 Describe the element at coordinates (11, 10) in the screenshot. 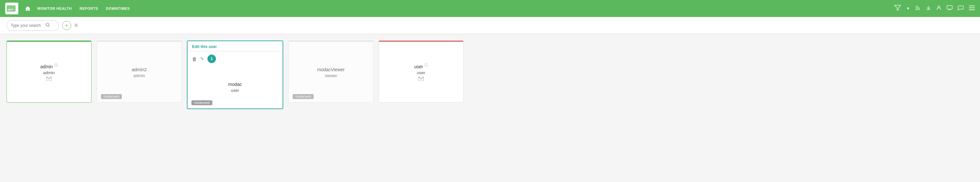

I see `svg-text: MUG` at that location.